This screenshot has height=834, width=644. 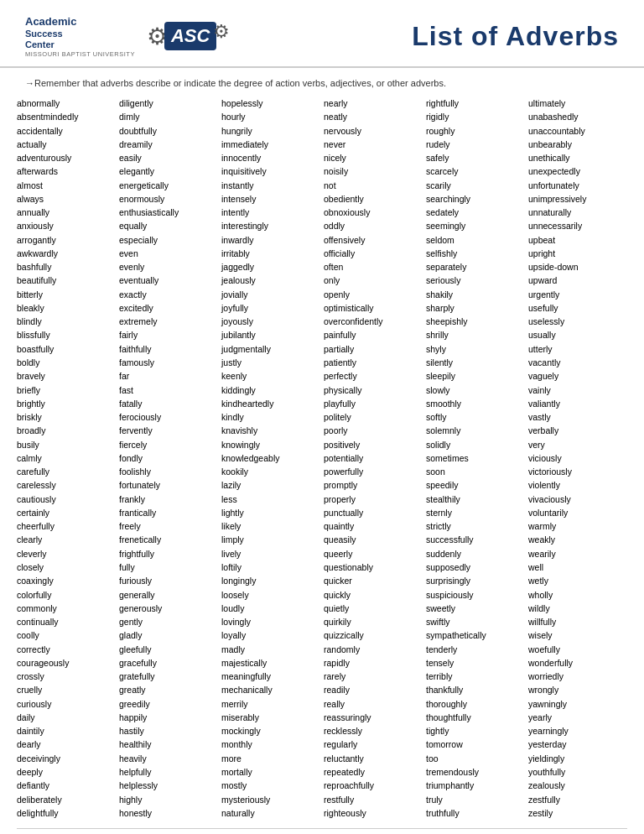 What do you see at coordinates (373, 144) in the screenshot?
I see `list-item: never` at bounding box center [373, 144].